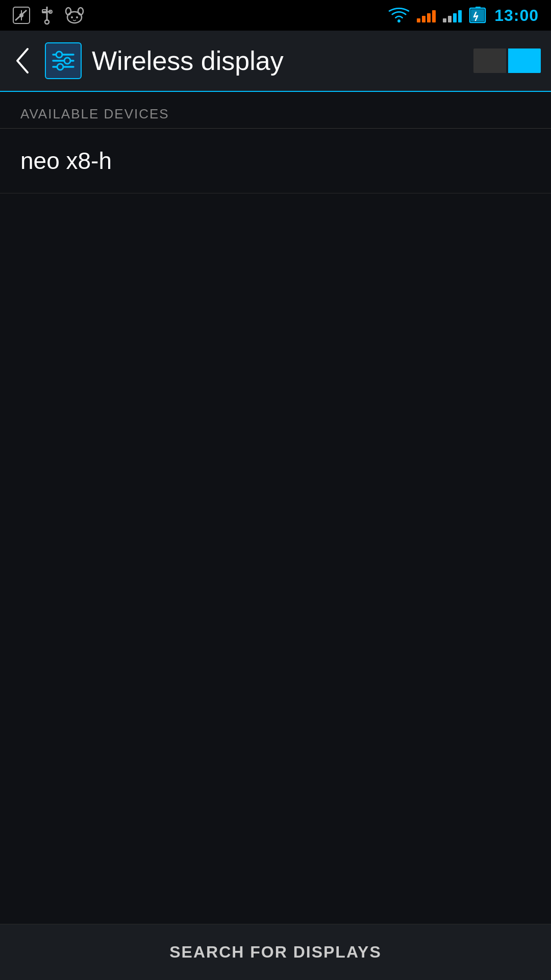  What do you see at coordinates (490, 61) in the screenshot?
I see `toggle-off-half` at bounding box center [490, 61].